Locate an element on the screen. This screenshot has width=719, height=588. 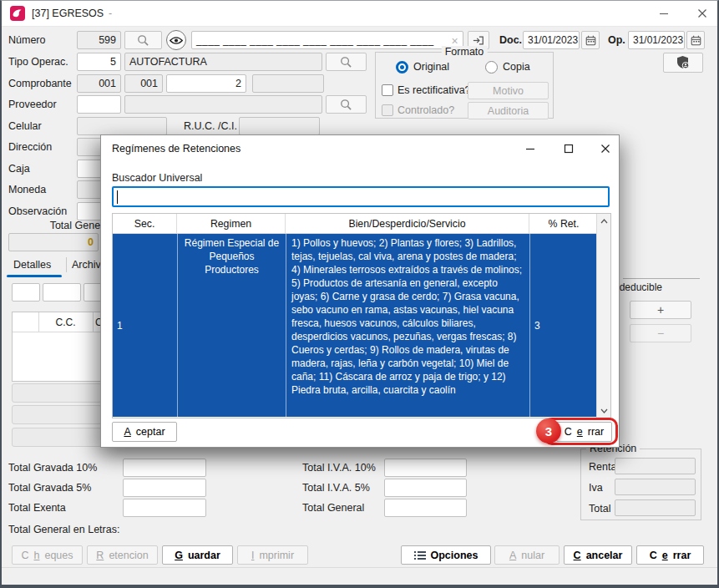
total-ret-field is located at coordinates (655, 508).